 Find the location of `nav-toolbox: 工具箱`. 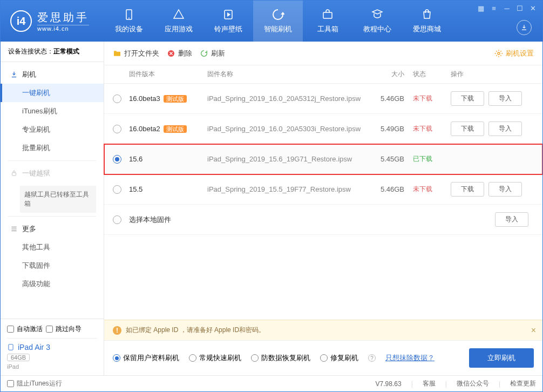

nav-toolbox: 工具箱 is located at coordinates (328, 21).